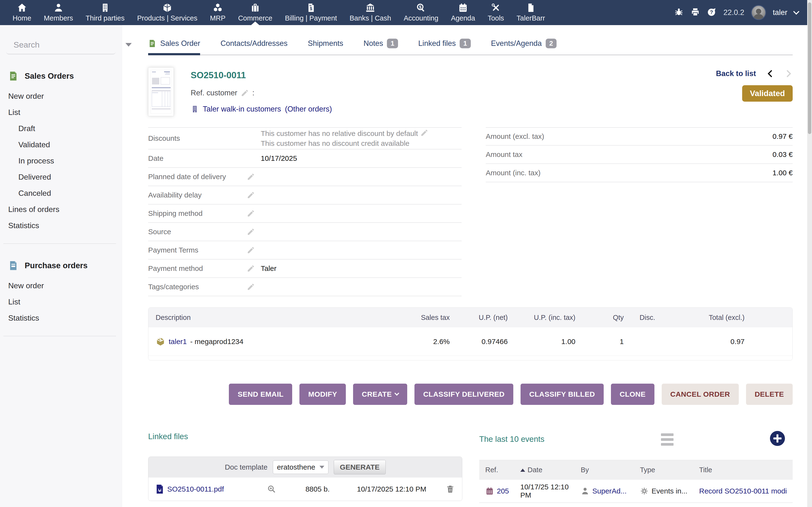 Image resolution: width=812 pixels, height=507 pixels. I want to click on nav-talerbarr: TalerBarr, so click(531, 13).